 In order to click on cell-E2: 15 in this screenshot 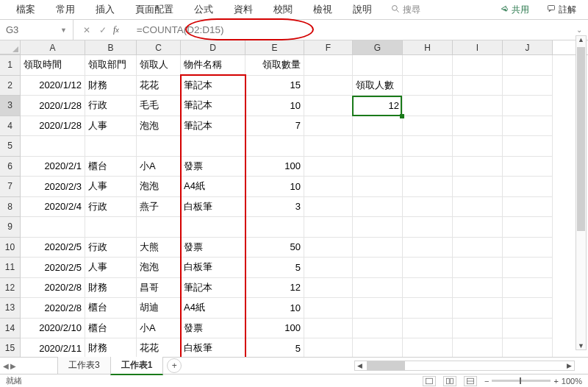, I will do `click(275, 86)`.